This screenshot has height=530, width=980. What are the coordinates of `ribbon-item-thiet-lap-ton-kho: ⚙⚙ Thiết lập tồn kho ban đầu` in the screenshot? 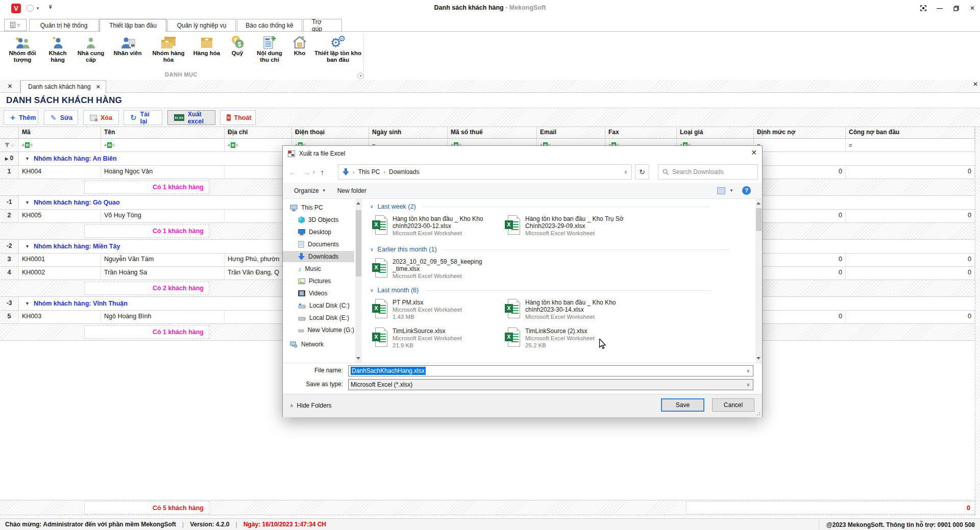 It's located at (338, 51).